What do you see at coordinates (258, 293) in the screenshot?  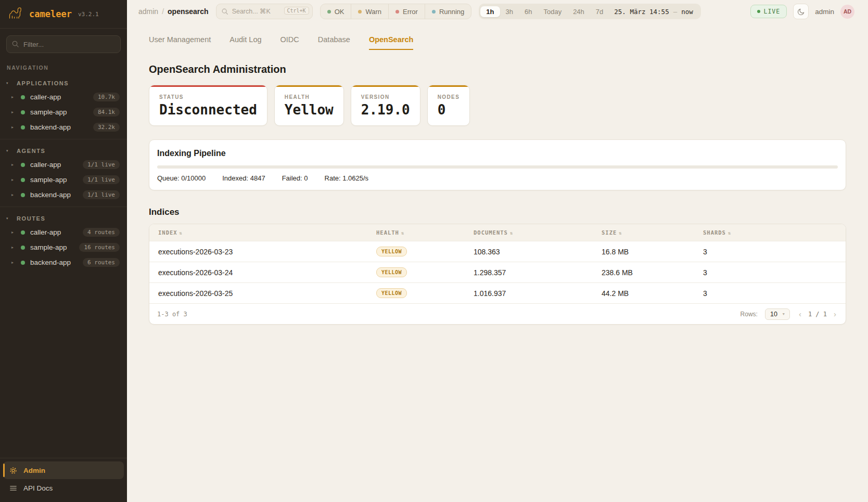 I see `cell-index: executions-2026-03-25` at bounding box center [258, 293].